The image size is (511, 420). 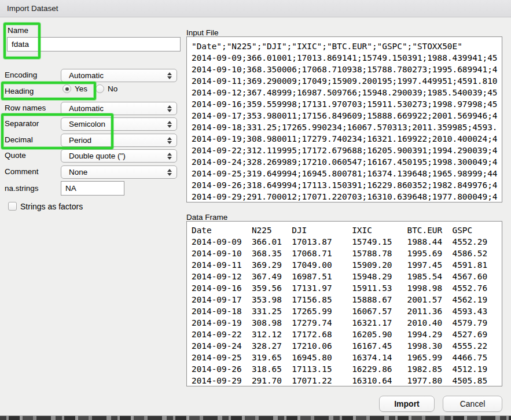 What do you see at coordinates (322, 381) in the screenshot?
I see `cell-dji: 17071.22` at bounding box center [322, 381].